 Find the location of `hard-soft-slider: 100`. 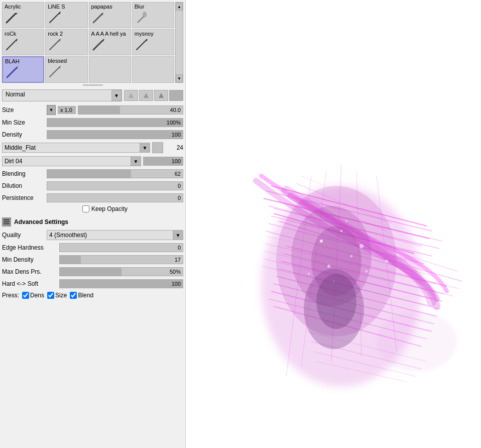

hard-soft-slider: 100 is located at coordinates (122, 284).